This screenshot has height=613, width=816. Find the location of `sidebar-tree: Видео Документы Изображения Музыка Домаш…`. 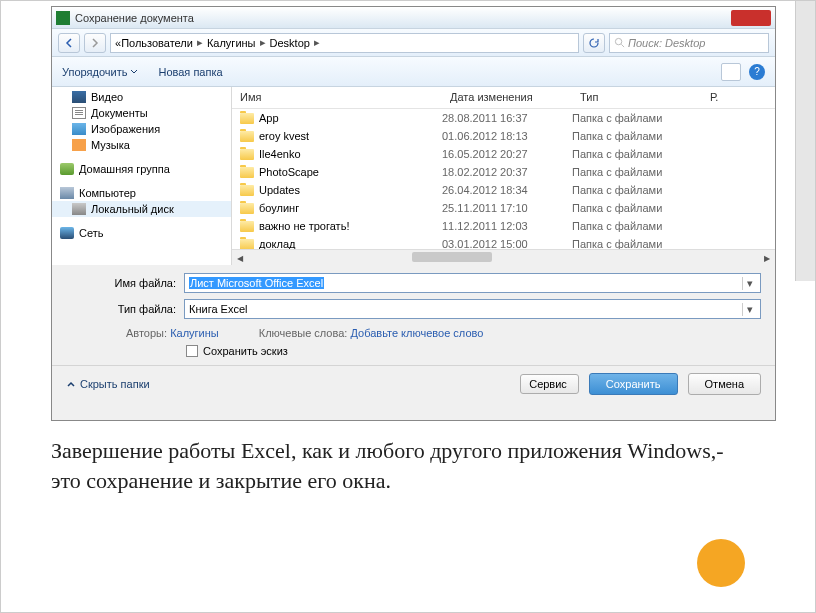

sidebar-tree: Видео Документы Изображения Музыка Домаш… is located at coordinates (142, 176).